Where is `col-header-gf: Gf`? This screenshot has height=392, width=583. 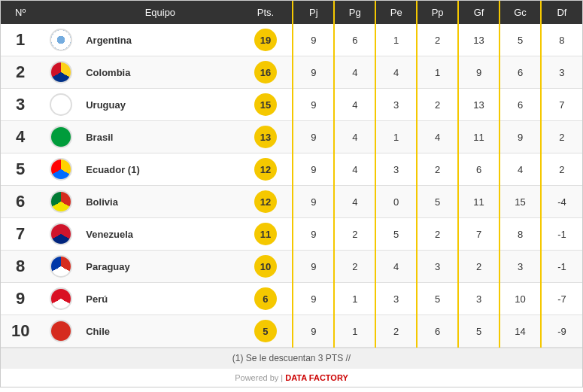
col-header-gf: Gf is located at coordinates (478, 12).